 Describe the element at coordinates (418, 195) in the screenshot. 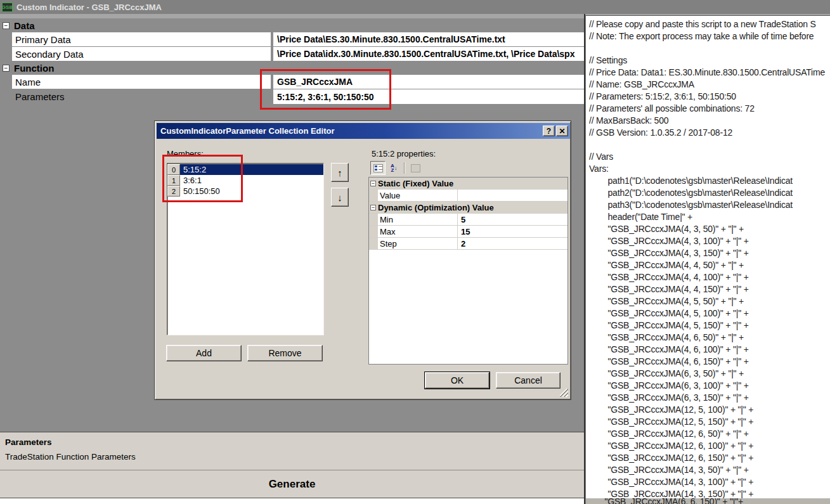

I see `property-label: Value` at that location.